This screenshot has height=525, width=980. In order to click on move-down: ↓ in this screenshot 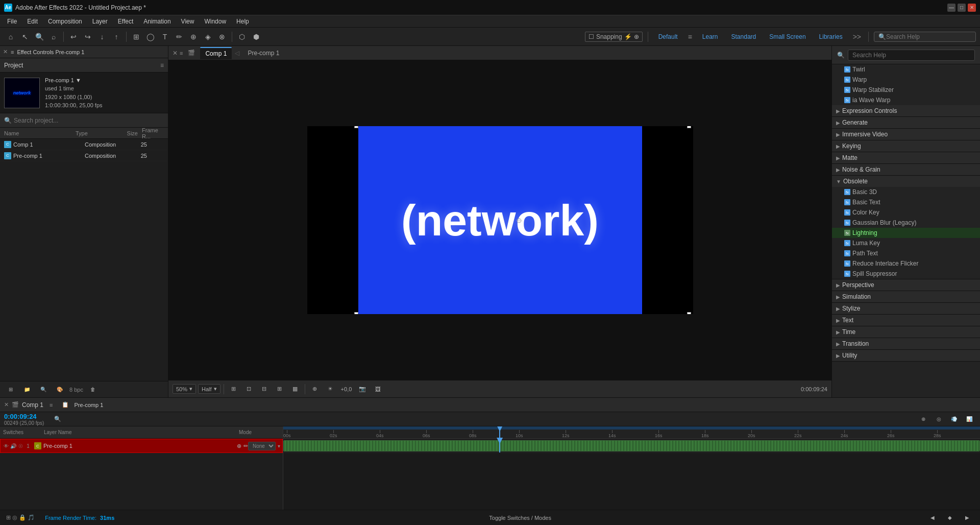, I will do `click(102, 37)`.